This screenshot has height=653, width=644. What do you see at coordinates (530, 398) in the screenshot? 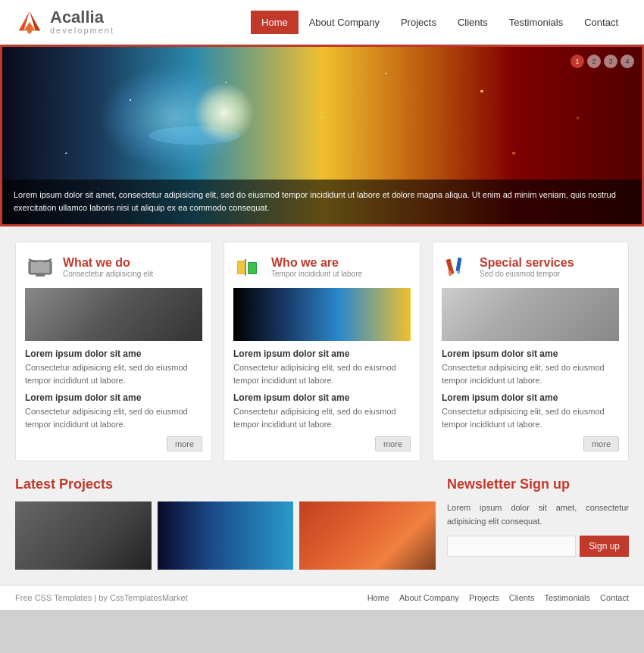
I see `col3-entry2-title: Lorem ipsum dolor sit ame` at bounding box center [530, 398].